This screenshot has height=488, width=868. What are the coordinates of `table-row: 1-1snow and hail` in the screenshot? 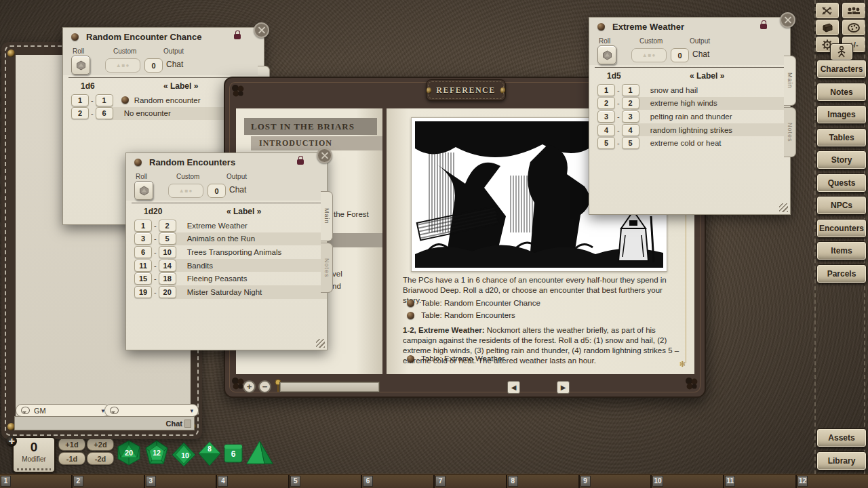 It's located at (694, 90).